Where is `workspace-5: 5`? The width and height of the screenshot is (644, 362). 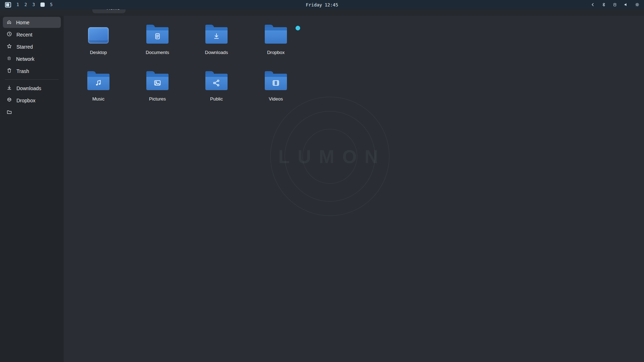
workspace-5: 5 is located at coordinates (52, 5).